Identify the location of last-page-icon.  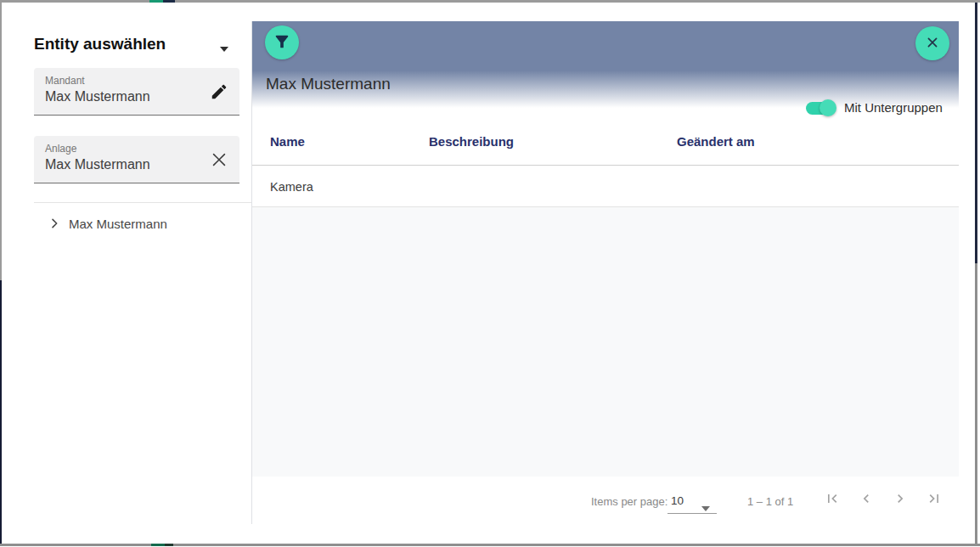
(934, 499).